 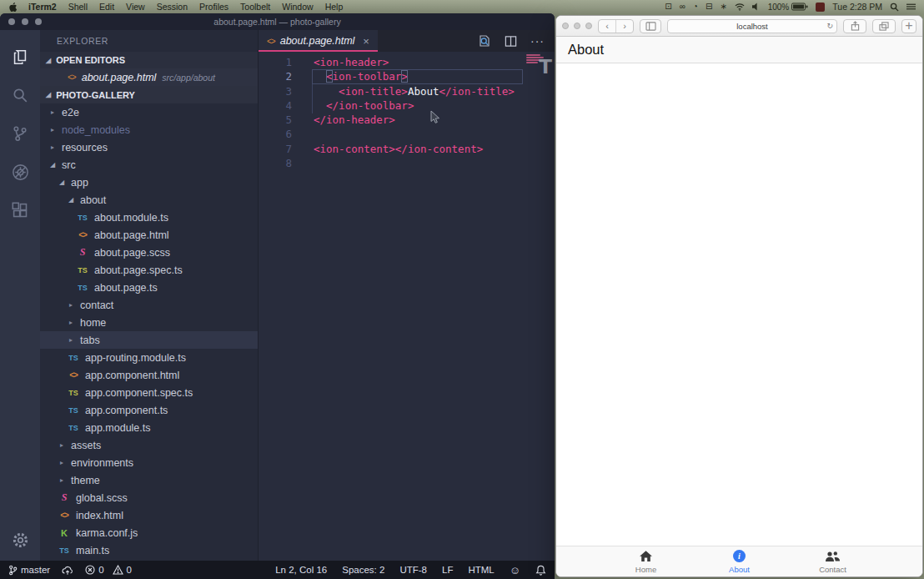 I want to click on tree-item-environments: ▸environments, so click(x=148, y=462).